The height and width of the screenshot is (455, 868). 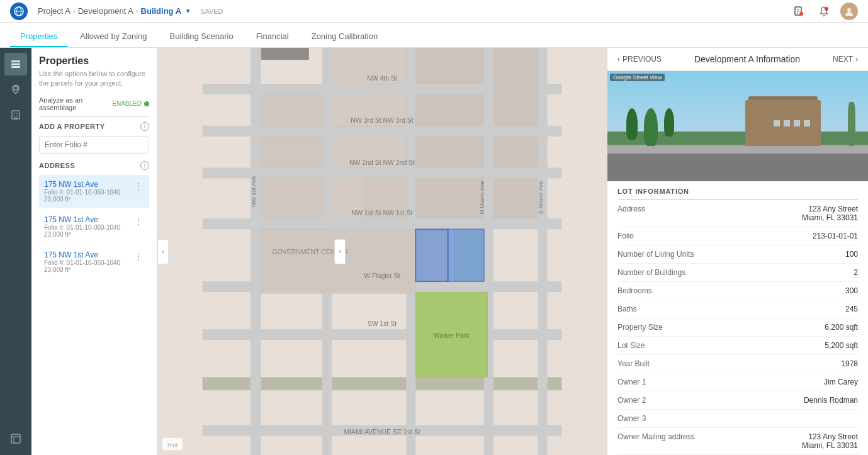 What do you see at coordinates (677, 254) in the screenshot?
I see `lot-label-living-units: Number of Living Units` at bounding box center [677, 254].